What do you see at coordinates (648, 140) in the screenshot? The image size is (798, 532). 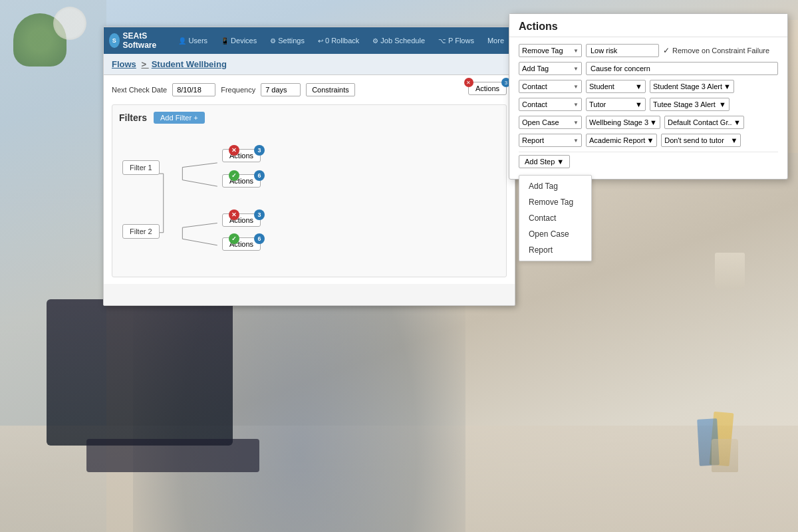 I see `action-row-6: Report ▼ Academic Report ▼ Don't send to…` at bounding box center [648, 140].